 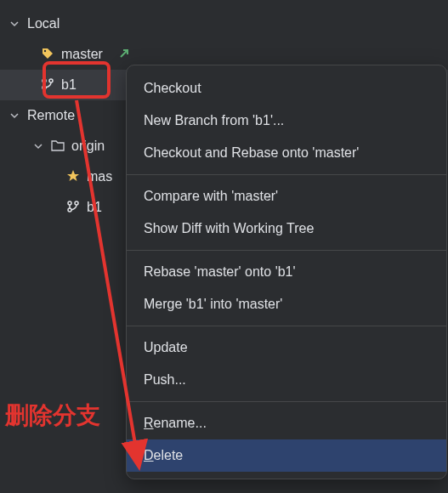 I want to click on master-label: master, so click(x=82, y=54).